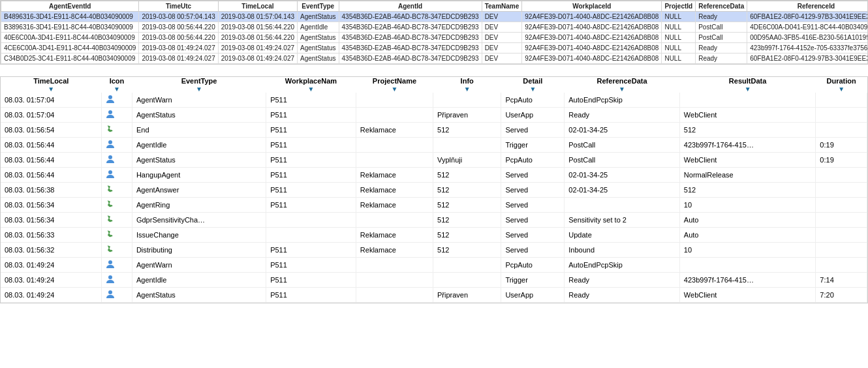 This screenshot has height=368, width=868. What do you see at coordinates (842, 281) in the screenshot?
I see `cell-duration-r12: 7:14` at bounding box center [842, 281].